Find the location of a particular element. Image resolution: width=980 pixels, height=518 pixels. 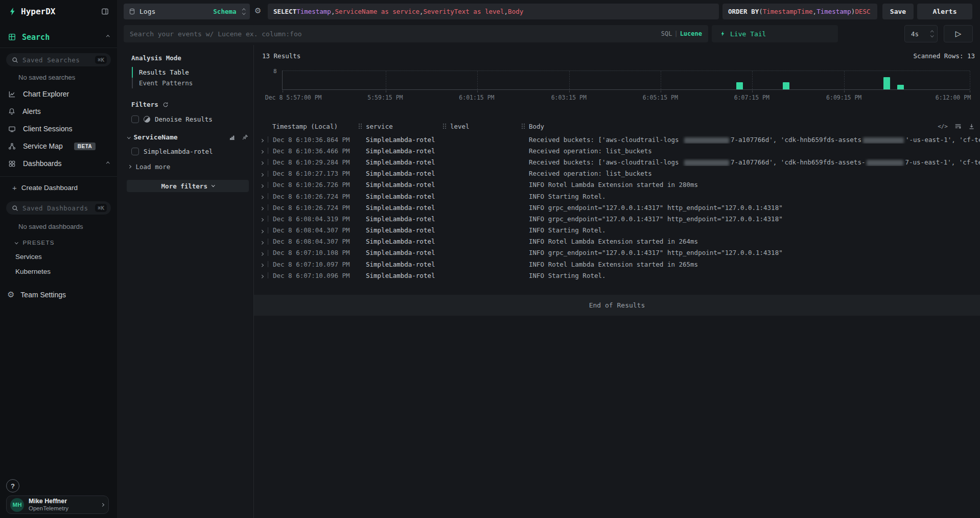

log-table-row: Dec 8 6:10:36.466 PM SimpleLambda-rotel … is located at coordinates (617, 151).